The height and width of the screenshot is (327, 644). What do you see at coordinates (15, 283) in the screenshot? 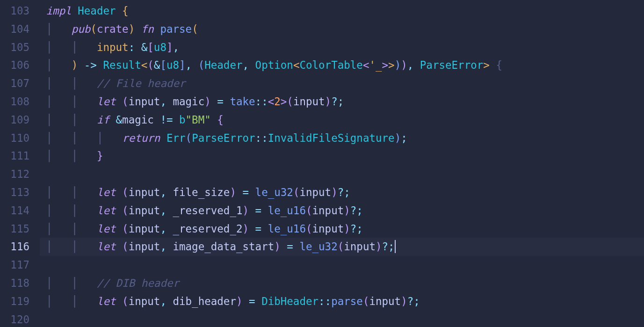
I see `line-number: 118` at bounding box center [15, 283].